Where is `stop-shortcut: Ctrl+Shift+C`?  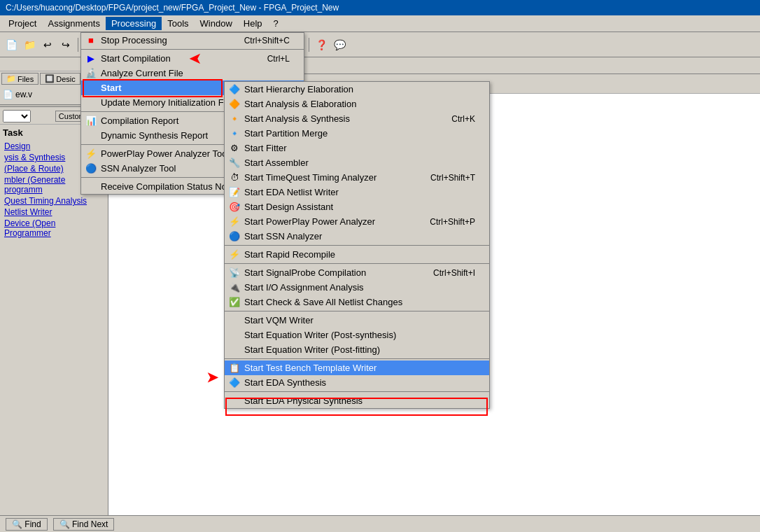
stop-shortcut: Ctrl+Shift+C is located at coordinates (267, 41).